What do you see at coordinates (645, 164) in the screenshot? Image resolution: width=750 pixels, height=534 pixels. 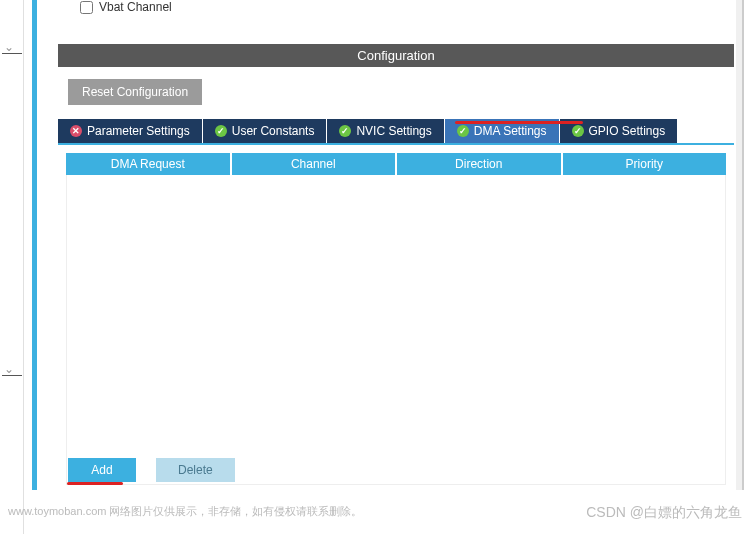 I see `col-priority: Priority` at bounding box center [645, 164].